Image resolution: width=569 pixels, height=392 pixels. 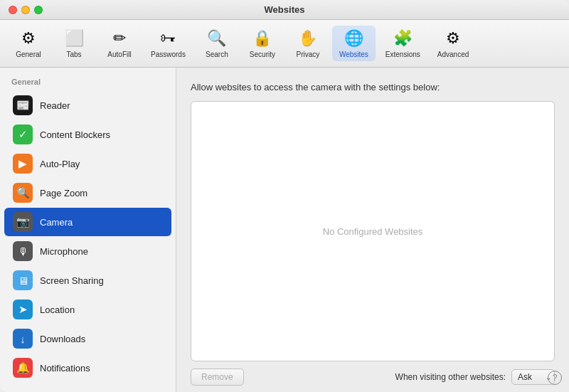 I want to click on sidebar-label-auto-play: Auto-Play, so click(x=60, y=164).